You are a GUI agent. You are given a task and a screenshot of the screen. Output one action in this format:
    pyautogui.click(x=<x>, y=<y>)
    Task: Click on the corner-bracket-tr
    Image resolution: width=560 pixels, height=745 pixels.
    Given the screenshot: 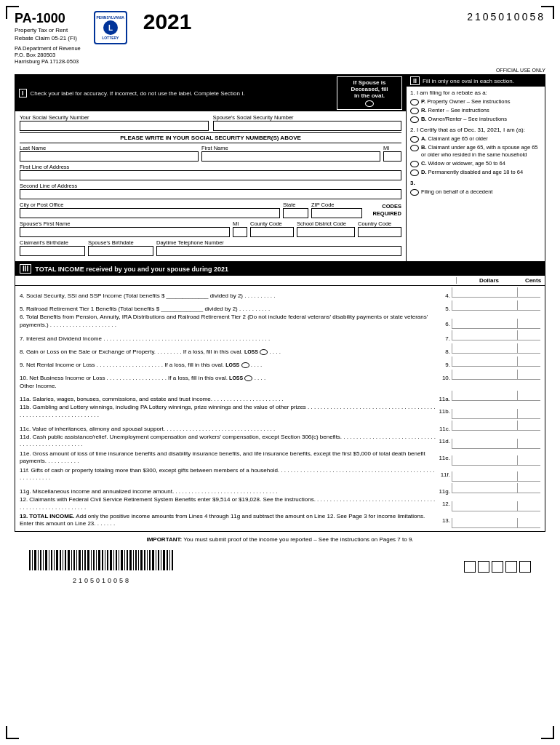 What is the action you would take?
    pyautogui.click(x=548, y=12)
    